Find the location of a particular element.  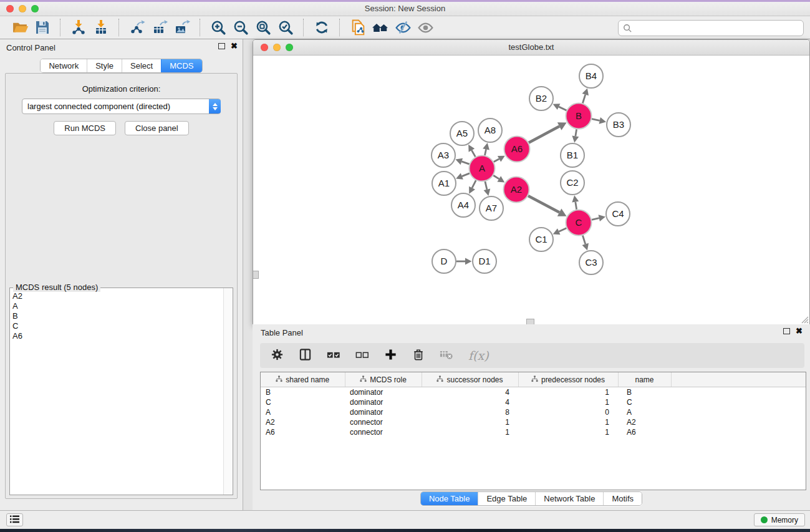

run-mcds-button: Run MCDS is located at coordinates (85, 128).